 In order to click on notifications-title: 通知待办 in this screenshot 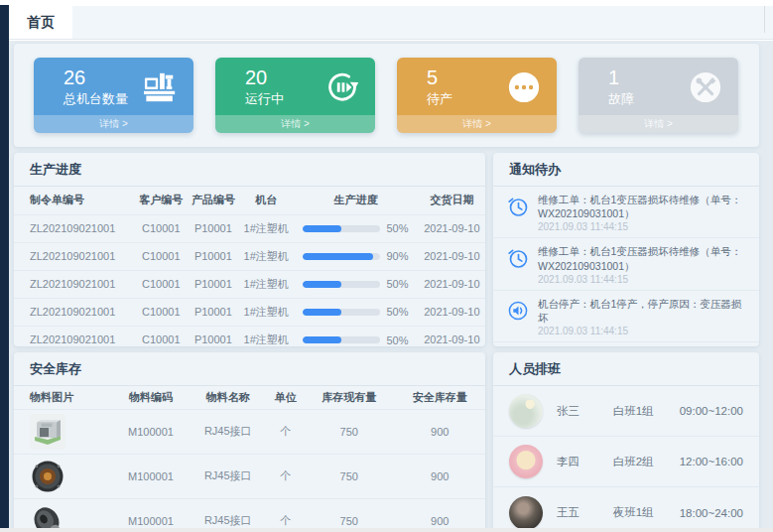, I will do `click(626, 170)`.